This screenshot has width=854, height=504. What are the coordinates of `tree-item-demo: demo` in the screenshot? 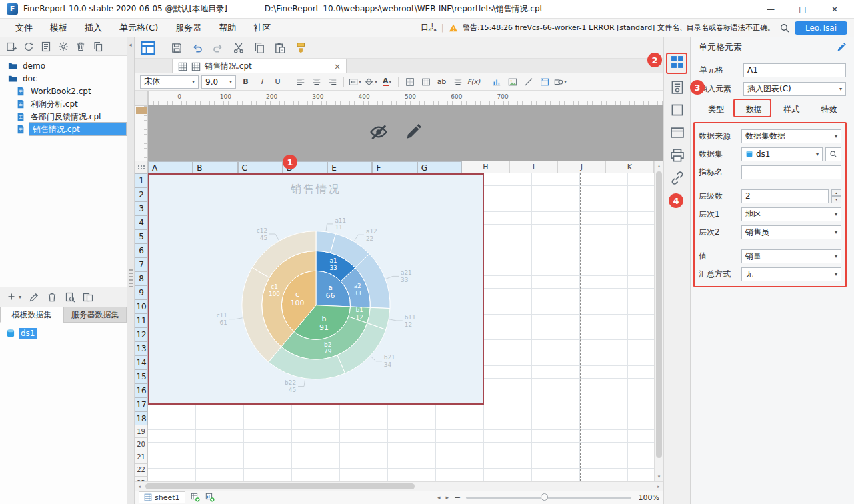 It's located at (63, 65).